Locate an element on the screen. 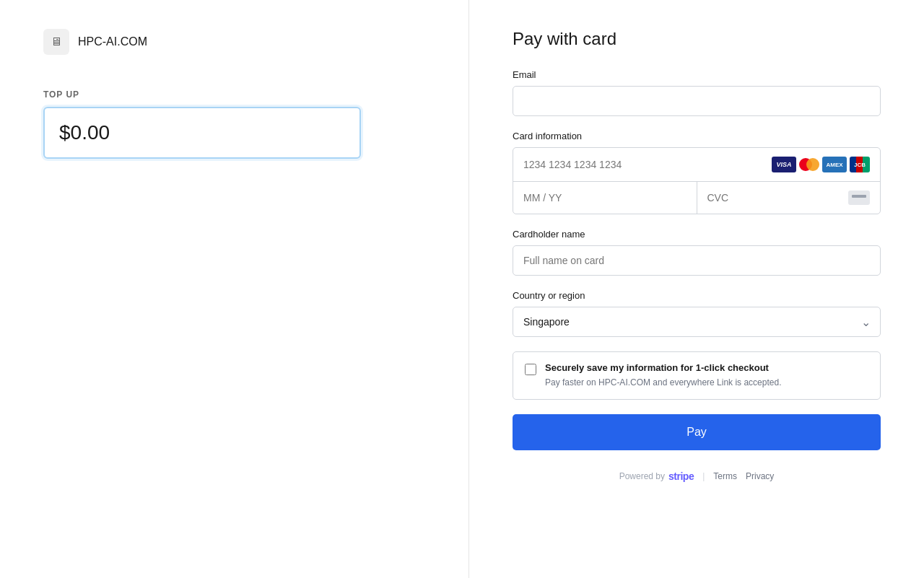 The height and width of the screenshot is (578, 924). save-info-title: Securely save my information for 1-click… is located at coordinates (707, 368).